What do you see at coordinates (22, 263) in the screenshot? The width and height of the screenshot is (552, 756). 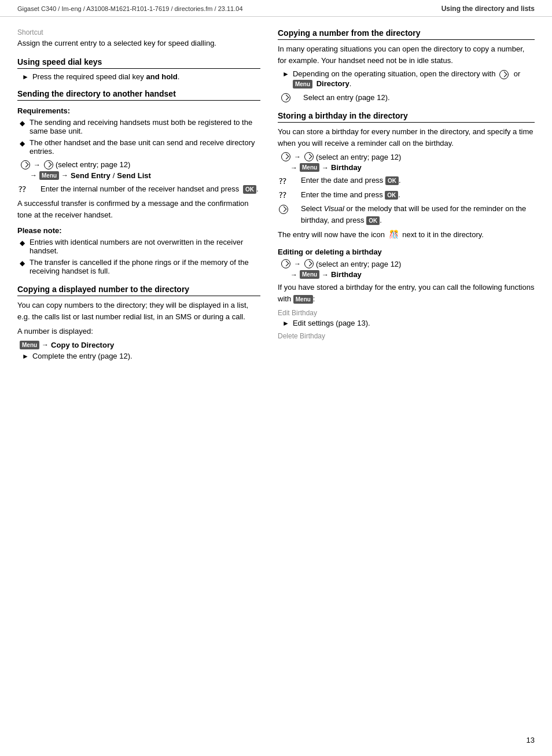 I see `diamond-icon-4: ◆` at bounding box center [22, 263].